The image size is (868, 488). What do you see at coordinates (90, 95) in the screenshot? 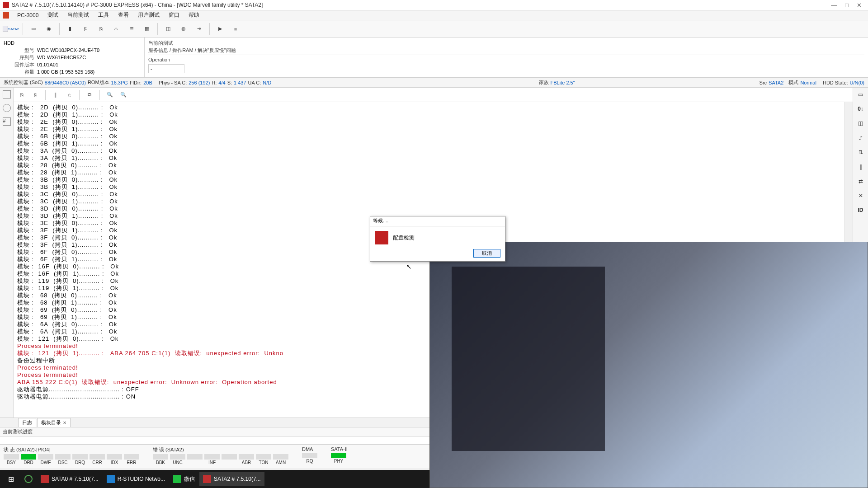
I see `copy-icon: ⧉` at bounding box center [90, 95].